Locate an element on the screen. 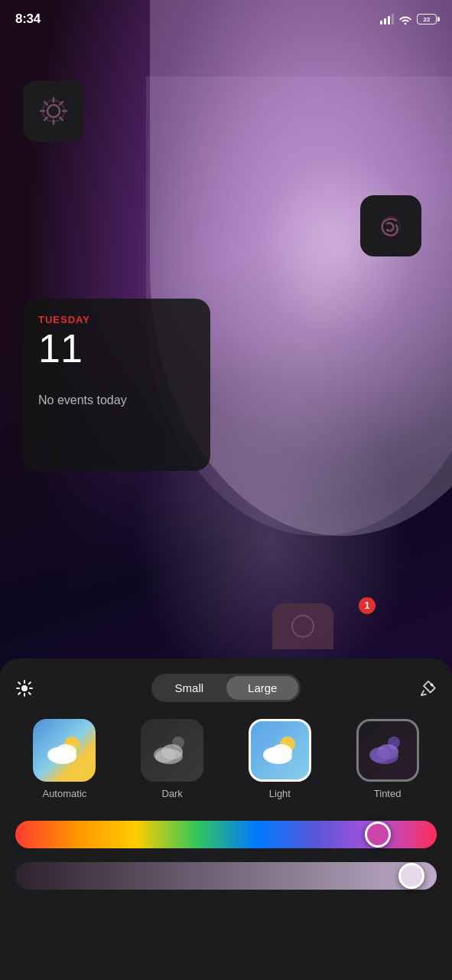 The image size is (452, 980). icon-style-light-preview is located at coordinates (280, 750).